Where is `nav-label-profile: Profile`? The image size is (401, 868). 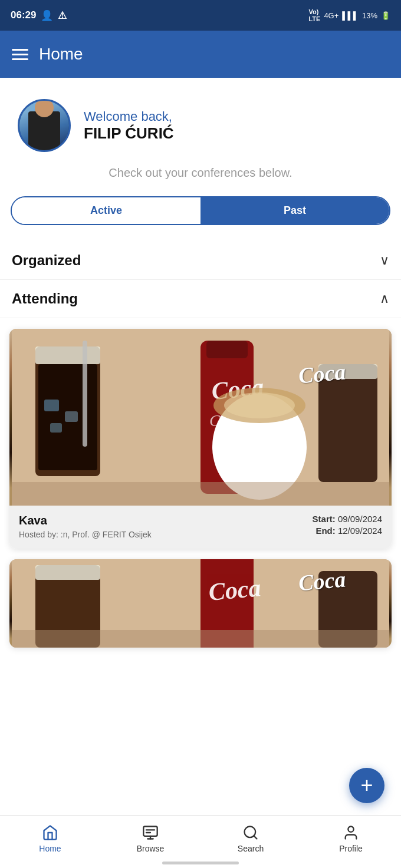
nav-label-profile: Profile is located at coordinates (351, 849).